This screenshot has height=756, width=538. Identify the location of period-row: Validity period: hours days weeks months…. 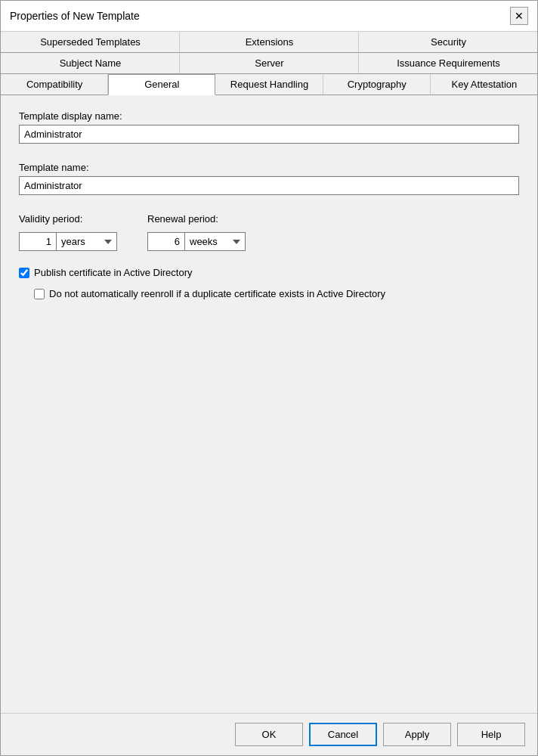
(269, 232).